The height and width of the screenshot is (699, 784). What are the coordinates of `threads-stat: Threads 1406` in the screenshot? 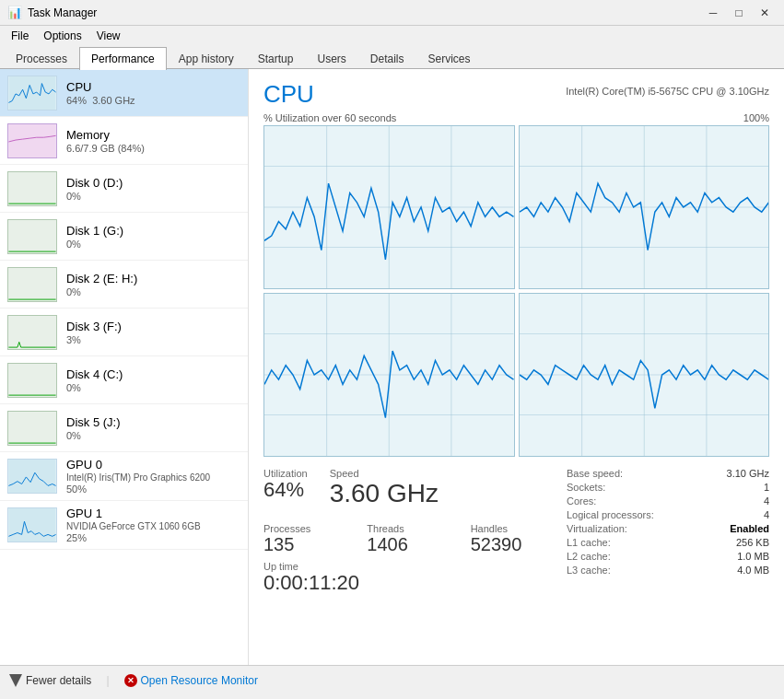 It's located at (415, 540).